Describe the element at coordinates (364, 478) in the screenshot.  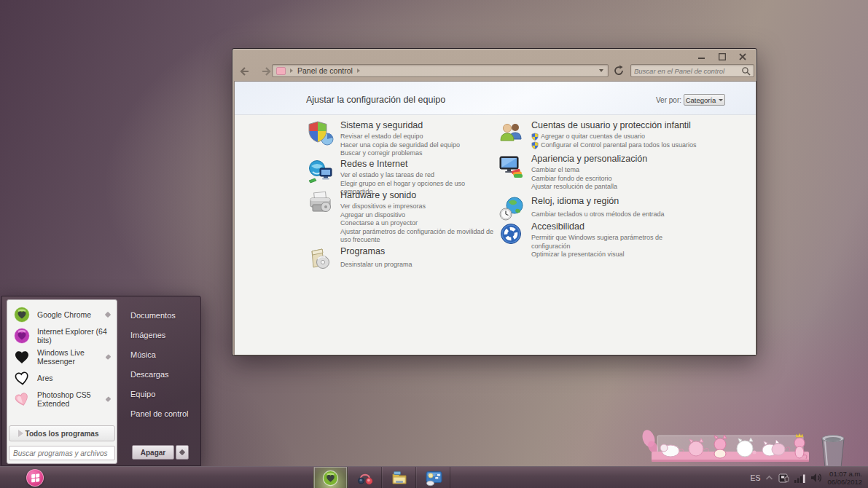
I see `taskbar-app-music-player` at that location.